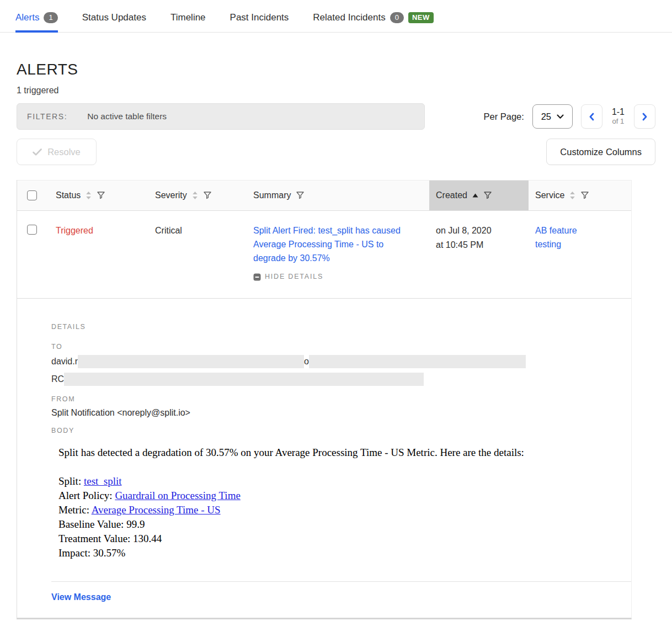  I want to click on field-label: Treatment Value:, so click(96, 539).